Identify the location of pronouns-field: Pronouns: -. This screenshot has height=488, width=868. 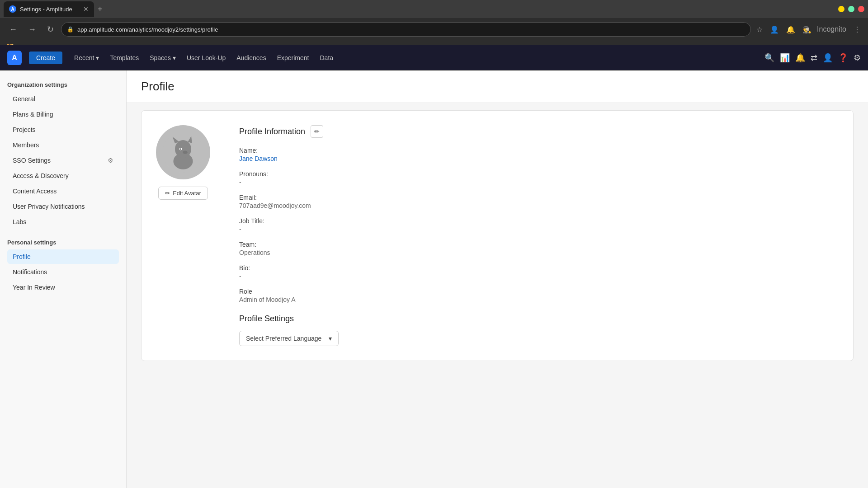
(539, 178).